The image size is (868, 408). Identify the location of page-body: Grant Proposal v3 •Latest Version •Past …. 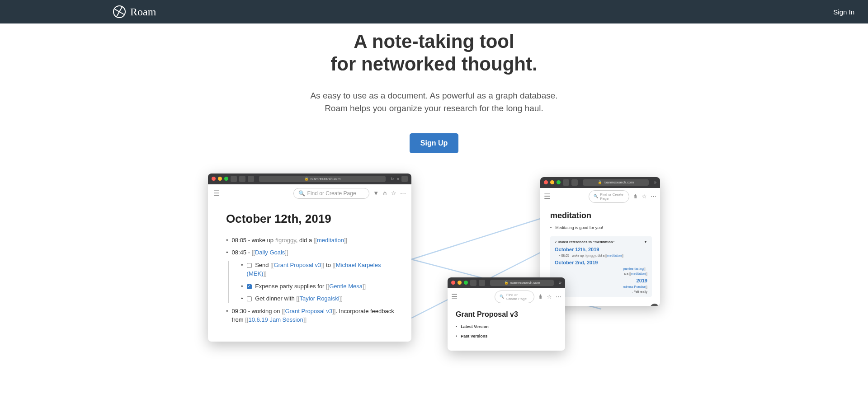
(506, 328).